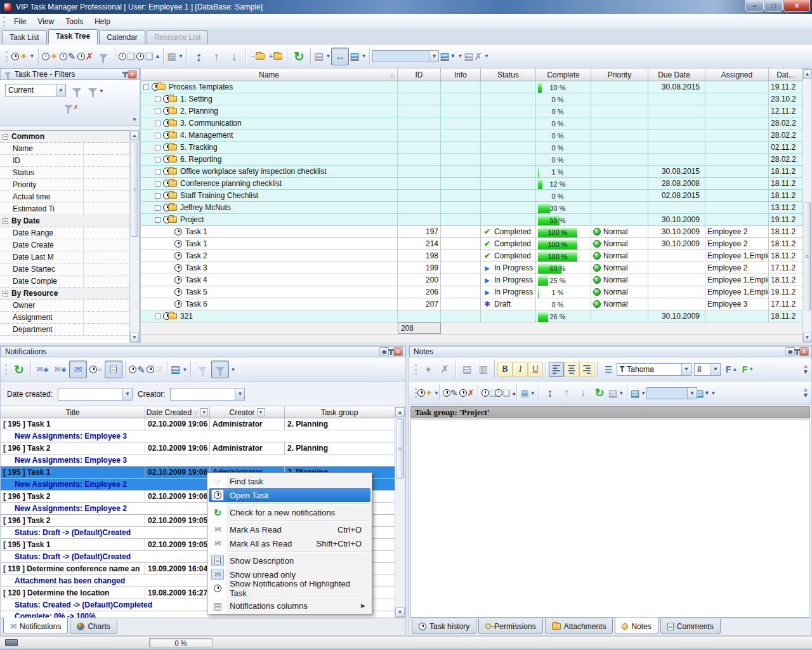 Image resolution: width=812 pixels, height=650 pixels. Describe the element at coordinates (797, 352) in the screenshot. I see `pin-icon` at that location.